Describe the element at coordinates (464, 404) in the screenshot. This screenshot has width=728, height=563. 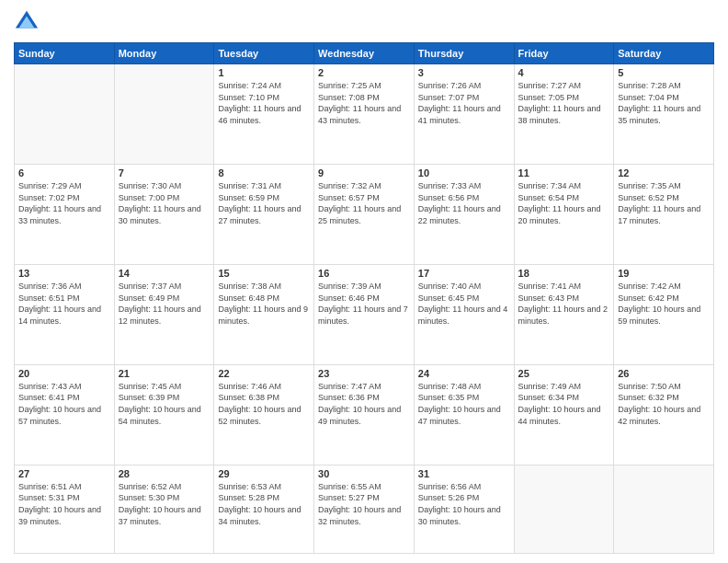
I see `day-info: Sunrise: 7:48 AMSunset: 6:35 PMDaylight:…` at that location.